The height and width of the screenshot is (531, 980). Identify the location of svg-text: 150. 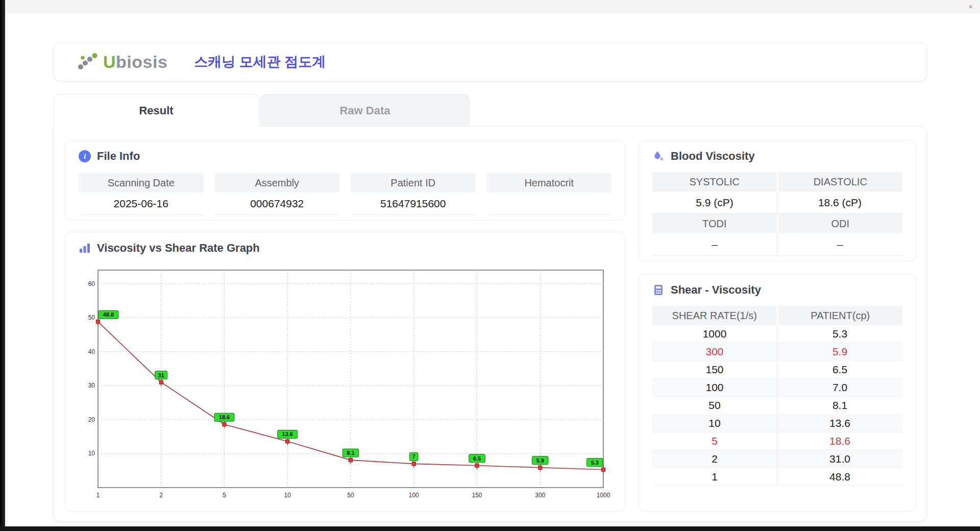
(477, 495).